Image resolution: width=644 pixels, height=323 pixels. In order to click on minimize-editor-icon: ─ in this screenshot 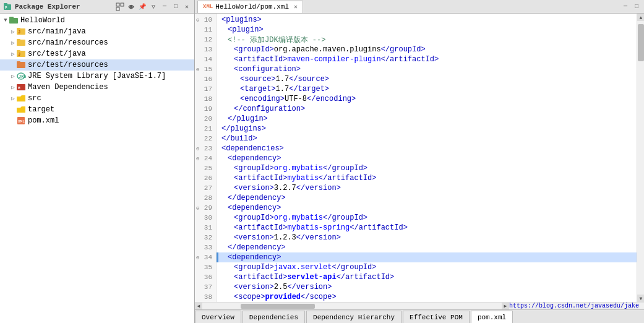, I will do `click(625, 7)`.